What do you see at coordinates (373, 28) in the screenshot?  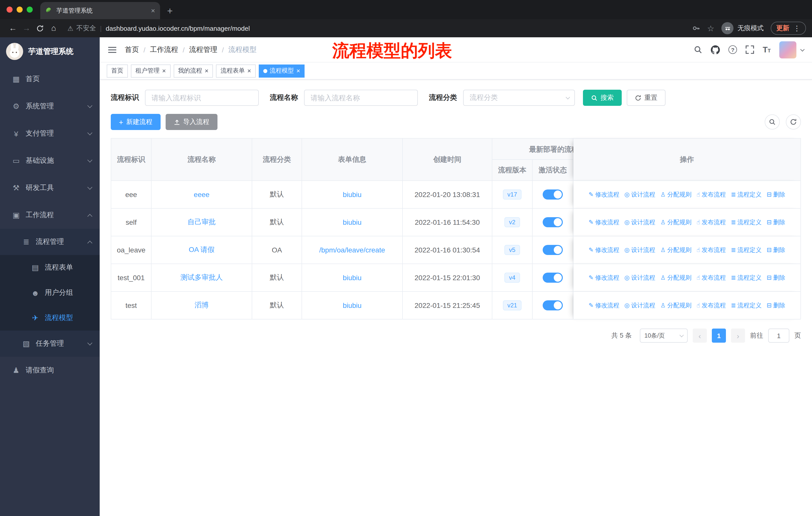 I see `address-bar: ⚠ 不安全 | dashboard.yudao.iocoder.cn/bpm/m…` at bounding box center [373, 28].